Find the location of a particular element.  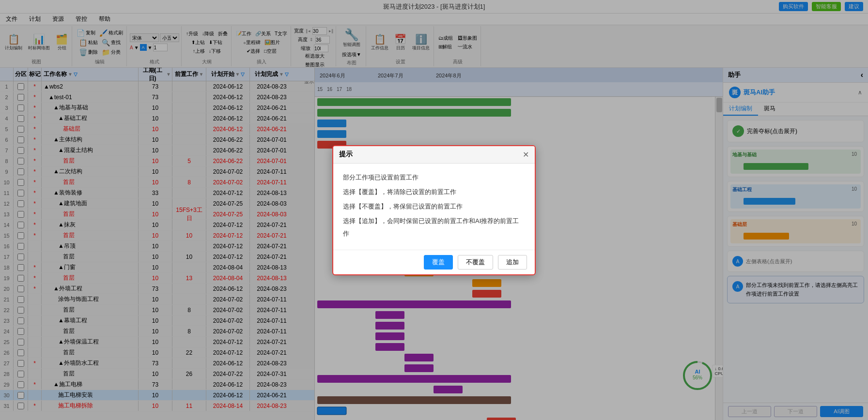

modal-title: 提示 is located at coordinates (346, 154).